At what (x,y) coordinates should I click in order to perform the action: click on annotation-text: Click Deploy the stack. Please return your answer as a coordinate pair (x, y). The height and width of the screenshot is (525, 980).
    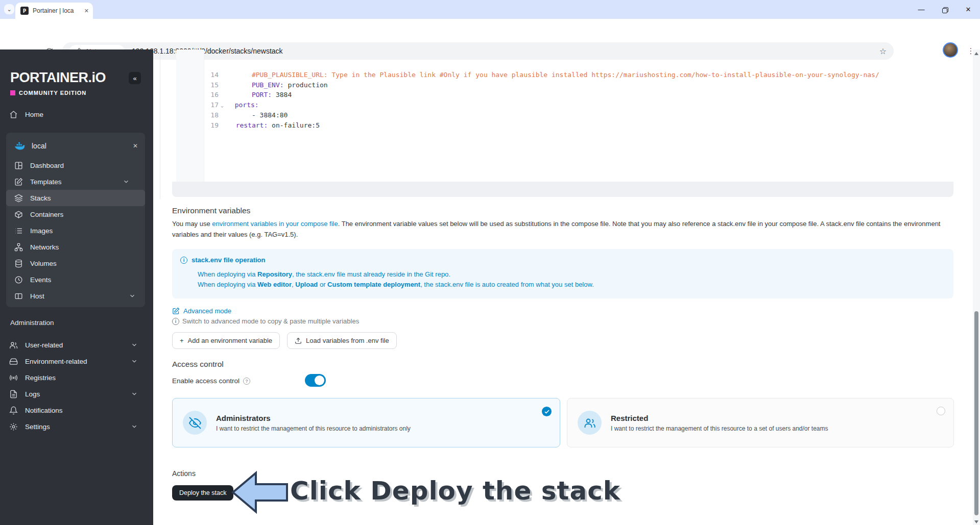
    Looking at the image, I should click on (456, 491).